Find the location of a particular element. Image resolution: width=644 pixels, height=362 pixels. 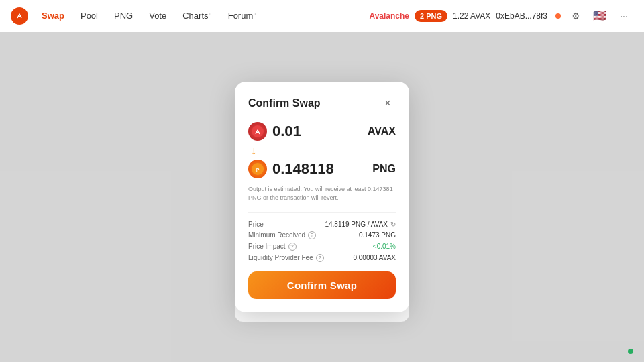

wallet-status-dot is located at coordinates (558, 16).